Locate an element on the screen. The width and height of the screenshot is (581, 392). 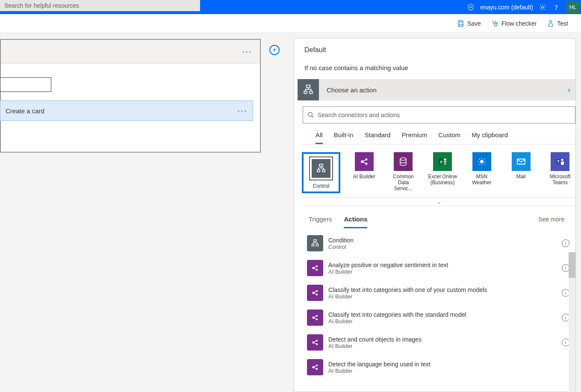
info-icon: i is located at coordinates (566, 243).